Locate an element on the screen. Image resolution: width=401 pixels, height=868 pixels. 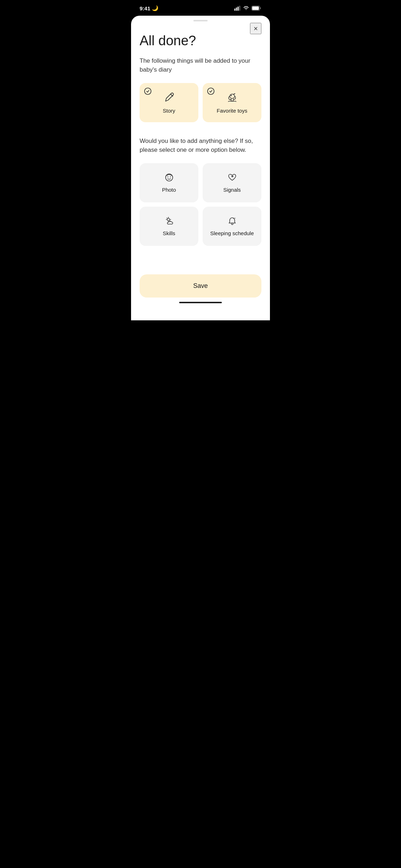
selected-items-grid: Story Favorite toys is located at coordinates (200, 103).